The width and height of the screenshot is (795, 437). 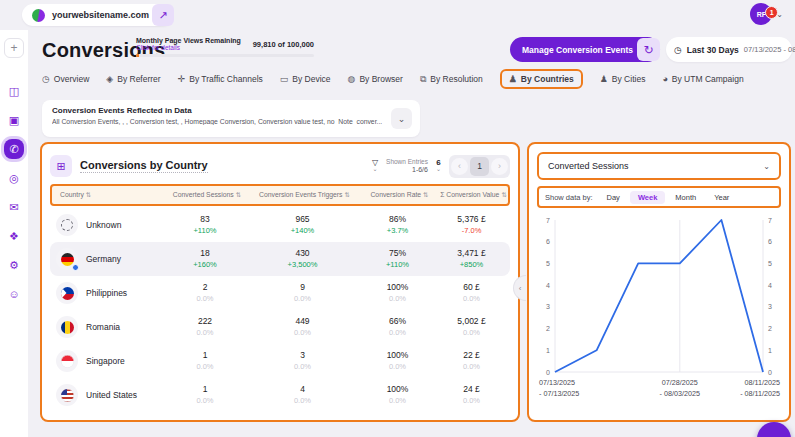 What do you see at coordinates (205, 288) in the screenshot?
I see `cell-value: 2` at bounding box center [205, 288].